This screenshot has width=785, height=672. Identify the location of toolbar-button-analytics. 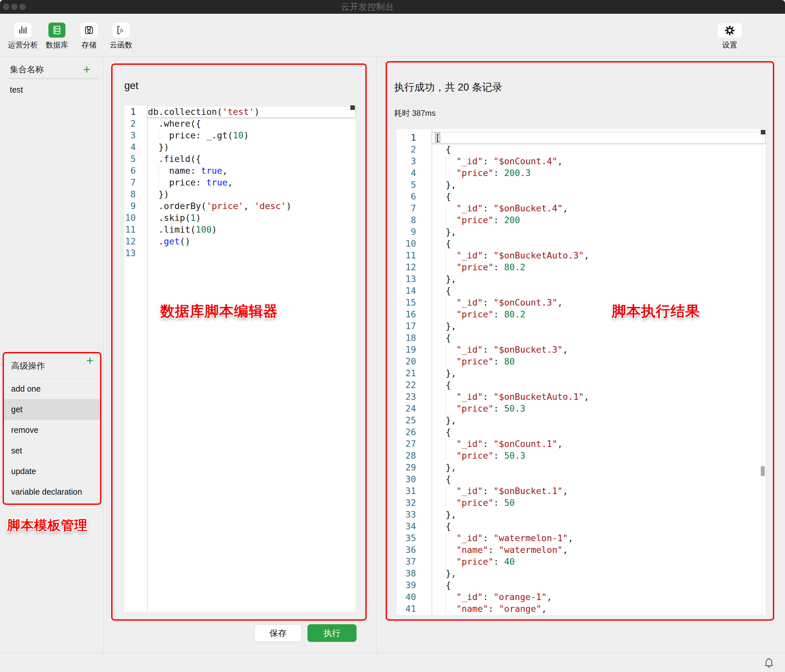
(23, 30).